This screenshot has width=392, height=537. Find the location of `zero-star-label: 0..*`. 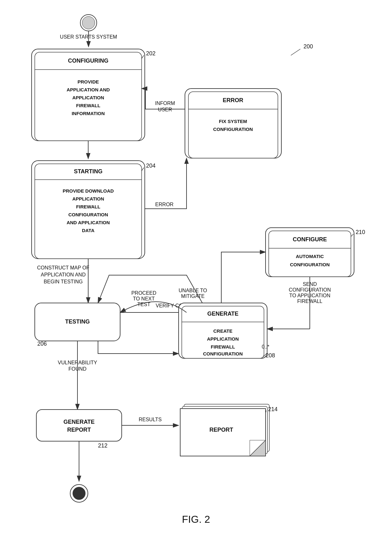

zero-star-label: 0..* is located at coordinates (266, 347).